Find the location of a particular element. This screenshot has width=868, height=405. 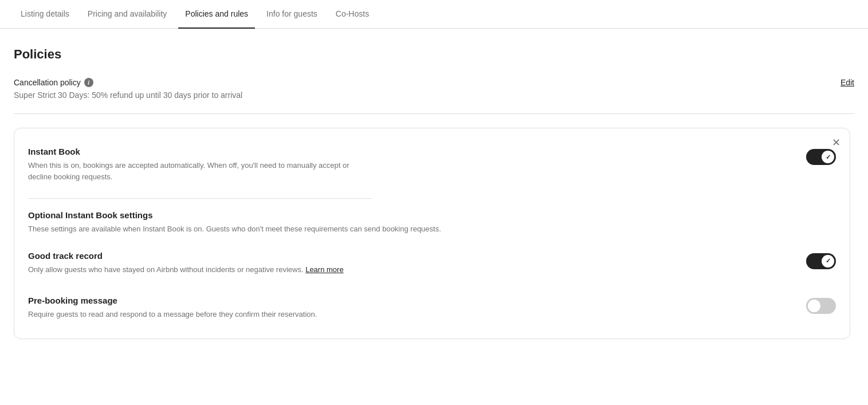

tab-info-guests: Info for guests is located at coordinates (292, 14).